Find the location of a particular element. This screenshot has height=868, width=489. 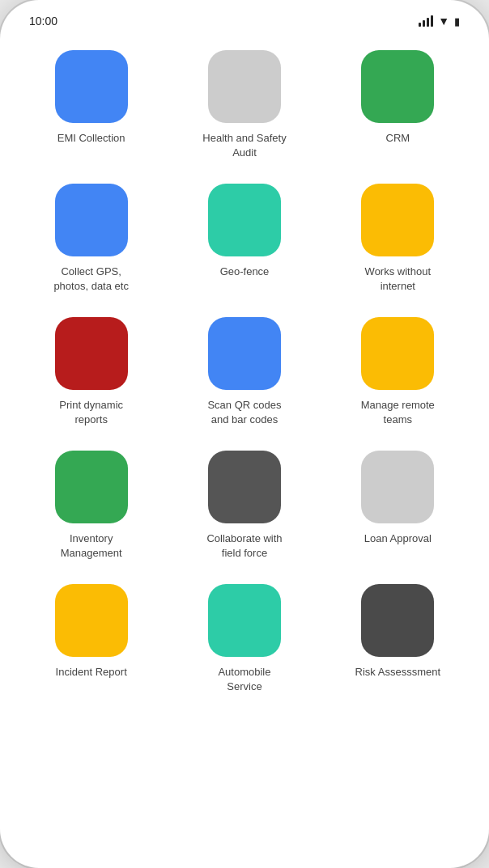

app-label-works-without-internet: Works without internet is located at coordinates (398, 278).